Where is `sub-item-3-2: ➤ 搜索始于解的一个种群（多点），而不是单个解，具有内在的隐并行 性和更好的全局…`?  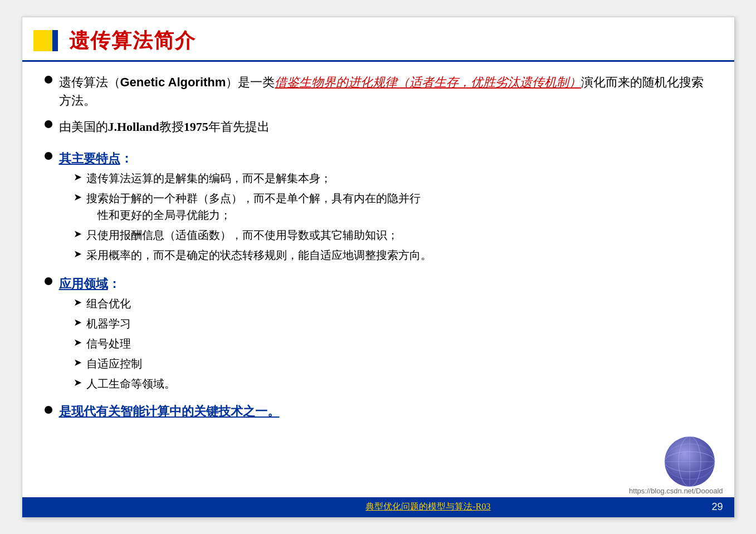
sub-item-3-2: ➤ 搜索始于解的一个种群（多点），而不是单个解，具有内在的隐并行 性和更好的全局… is located at coordinates (393, 207).